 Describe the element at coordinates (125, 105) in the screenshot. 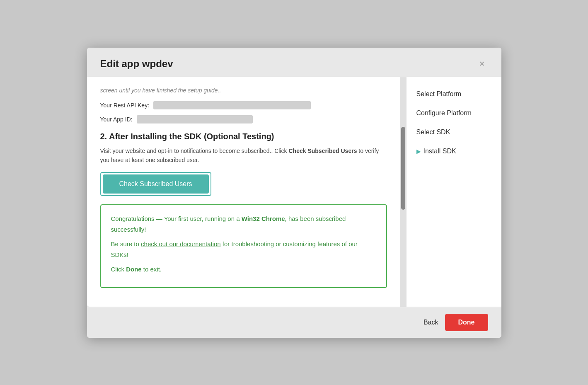

I see `api-key-label: Your Rest API Key:` at that location.